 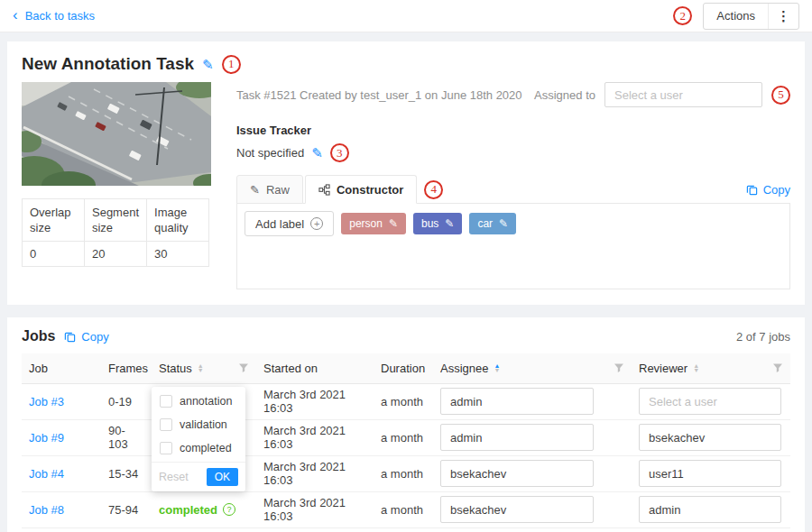 What do you see at coordinates (325, 189) in the screenshot?
I see `constructor-blocks-icon` at bounding box center [325, 189].